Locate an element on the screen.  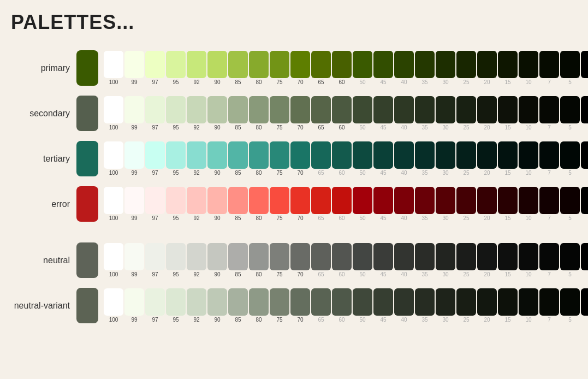
swatch-tertiary-45: 45 is located at coordinates (383, 158).